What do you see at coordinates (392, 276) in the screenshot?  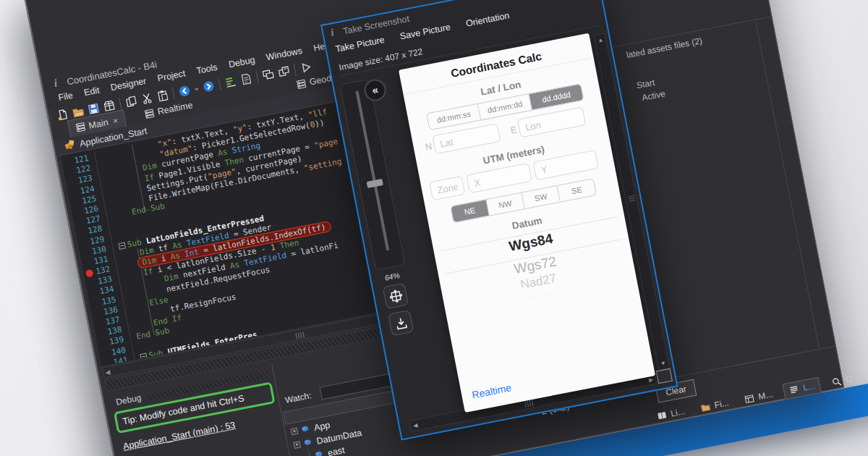 I see `zoom-percent-label: 64%` at bounding box center [392, 276].